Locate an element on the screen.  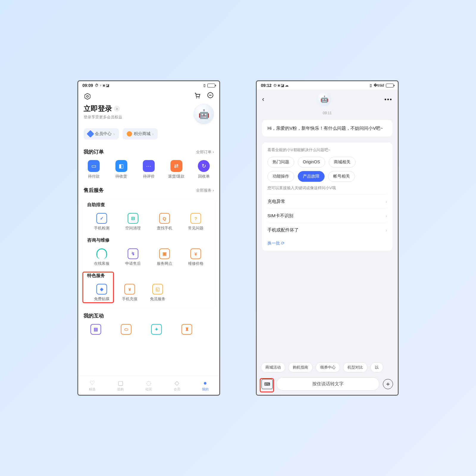
tab-mine: ●我的 is located at coordinates (205, 386).